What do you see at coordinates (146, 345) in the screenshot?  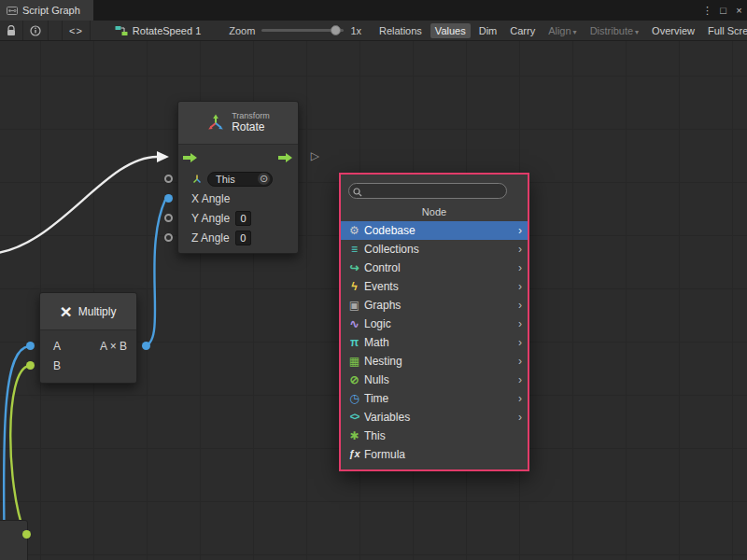 I see `multiply-output-port` at bounding box center [146, 345].